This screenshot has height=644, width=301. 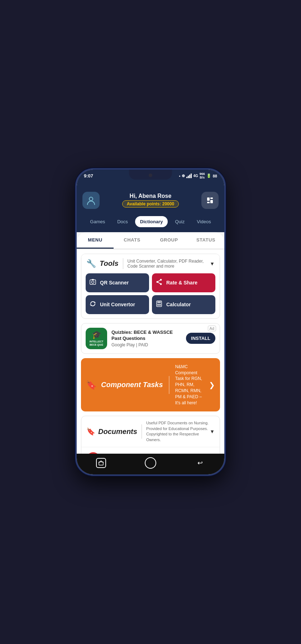 What do you see at coordinates (150, 435) in the screenshot?
I see `documents-section: 🔖 Documents Useful PDF Documents on Nurs…` at bounding box center [150, 435].